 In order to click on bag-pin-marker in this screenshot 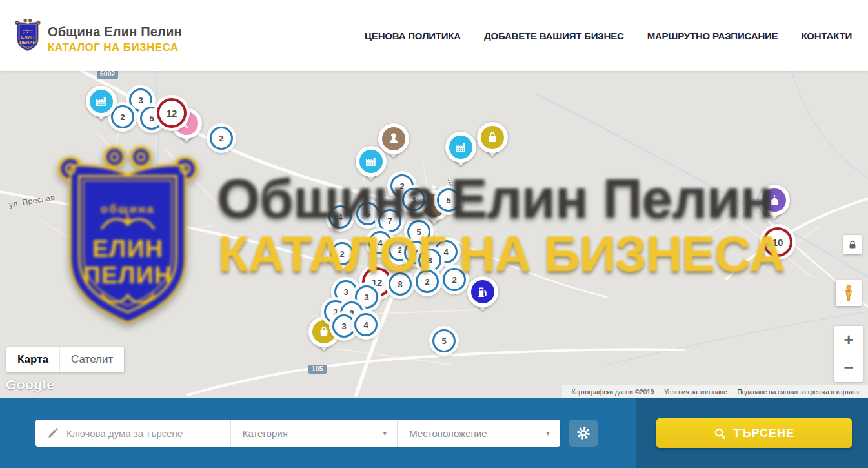, I will do `click(492, 141)`.